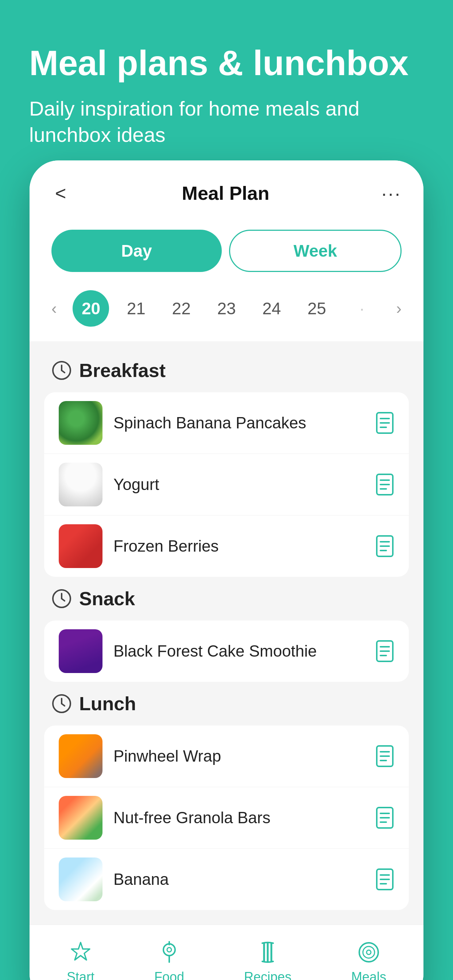 The height and width of the screenshot is (980, 453). Describe the element at coordinates (385, 756) in the screenshot. I see `recipe-icon-pinwheel` at that location.